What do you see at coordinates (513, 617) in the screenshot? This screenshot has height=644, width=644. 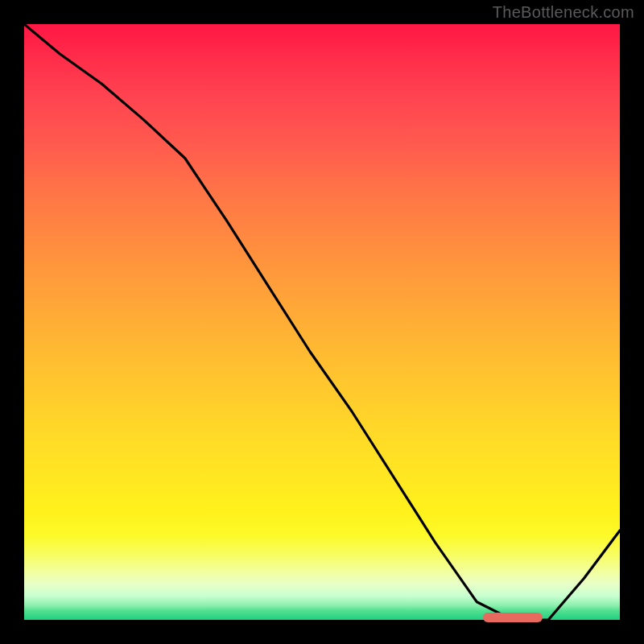 I see `bottleneck-band` at bounding box center [513, 617].